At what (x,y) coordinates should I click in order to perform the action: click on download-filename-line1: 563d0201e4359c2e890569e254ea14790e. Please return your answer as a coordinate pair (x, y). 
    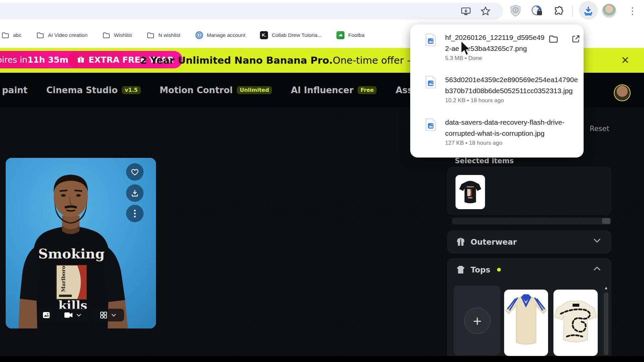
    Looking at the image, I should click on (512, 80).